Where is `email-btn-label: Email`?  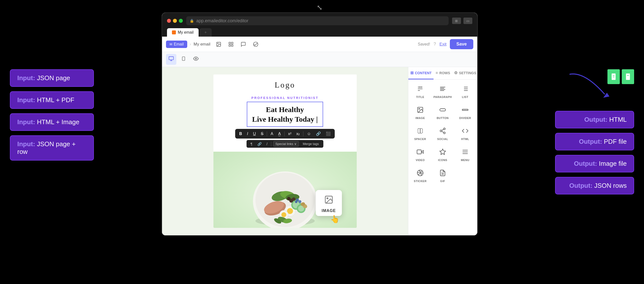 email-btn-label: Email is located at coordinates (179, 44).